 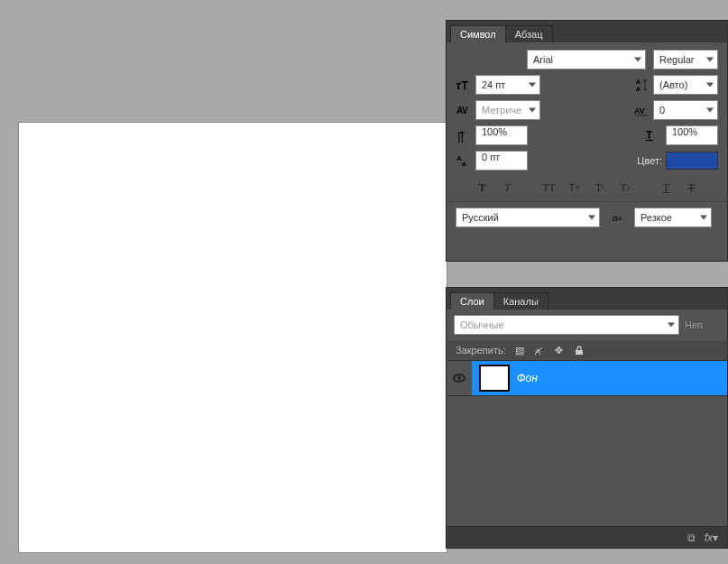 I want to click on faux-italic-button: T, so click(x=508, y=188).